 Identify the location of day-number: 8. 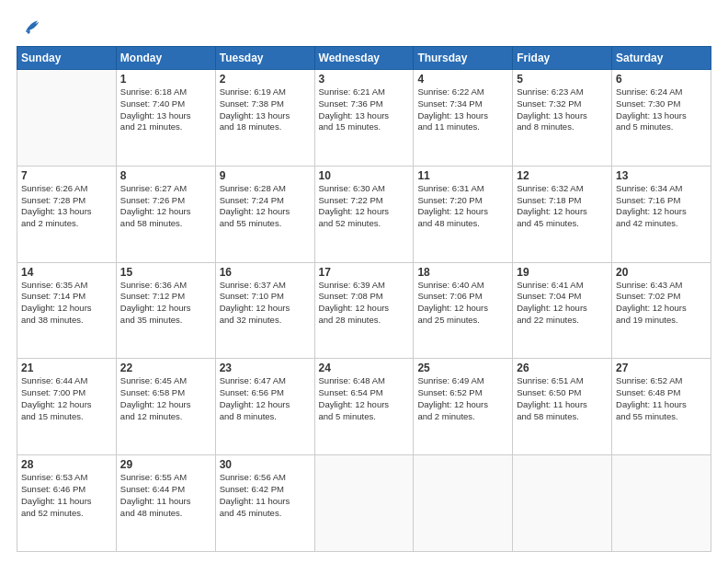
(165, 176).